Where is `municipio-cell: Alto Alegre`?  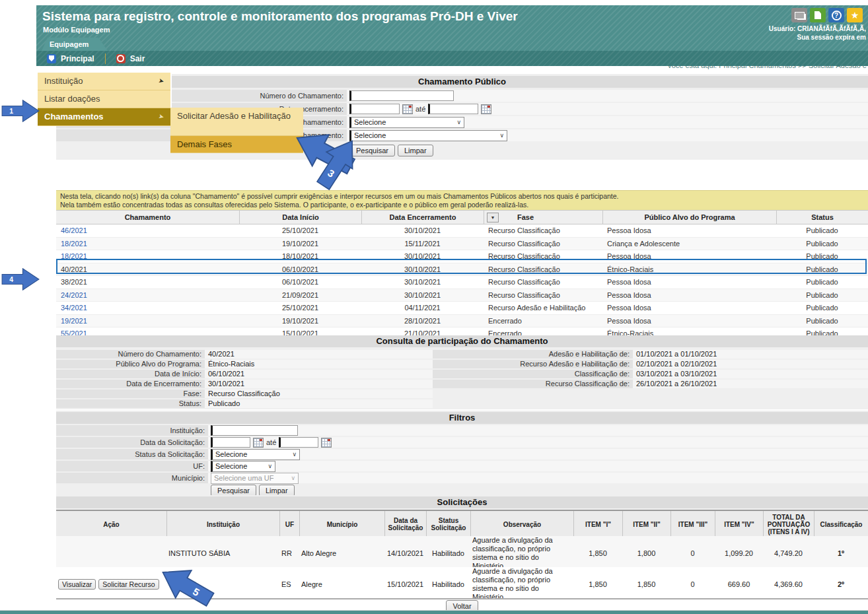 municipio-cell: Alto Alegre is located at coordinates (342, 553).